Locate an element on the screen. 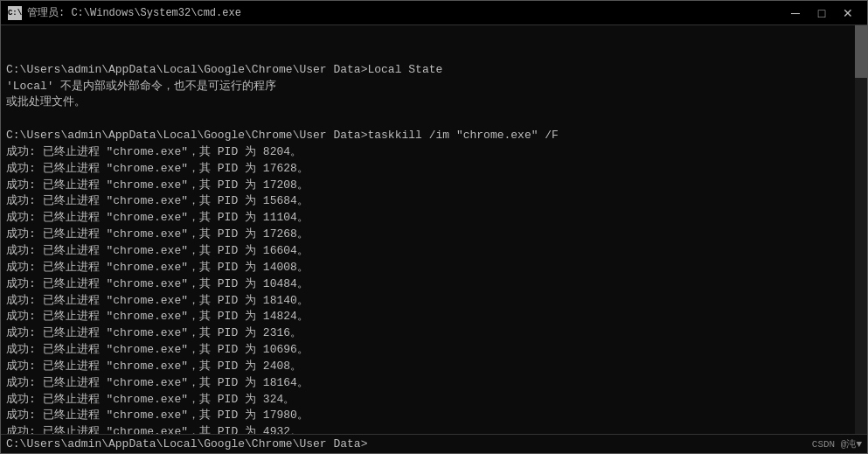 Image resolution: width=868 pixels, height=454 pixels. cmd-icon: C:\ is located at coordinates (15, 13).